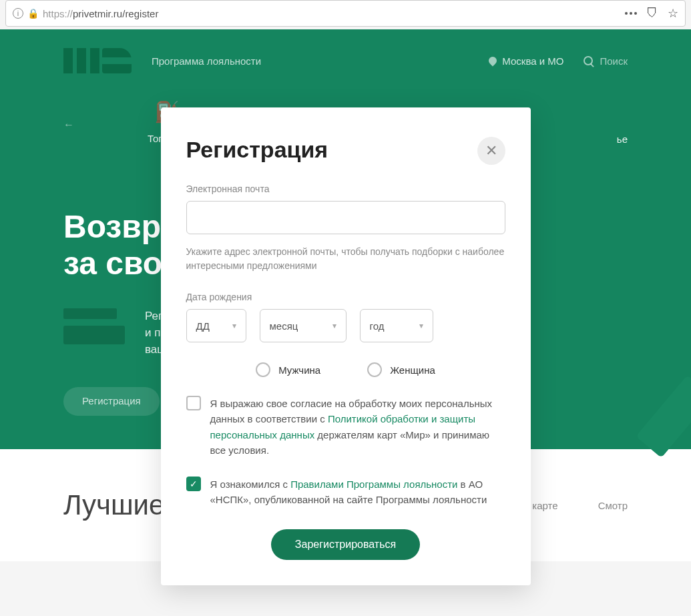 This screenshot has width=691, height=616. I want to click on year-select: год ▾, so click(397, 326).